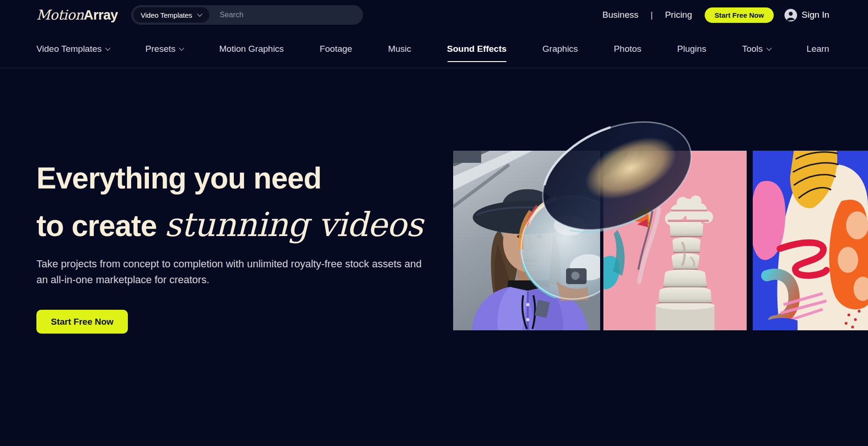 Image resolution: width=868 pixels, height=446 pixels. Describe the element at coordinates (692, 49) in the screenshot. I see `nav-item-plugins: Plugins` at that location.